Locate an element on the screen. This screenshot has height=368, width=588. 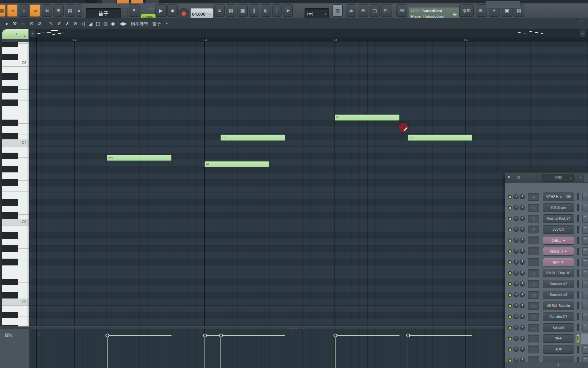
kebab-menu-icon: ⋮ is located at coordinates (581, 177).